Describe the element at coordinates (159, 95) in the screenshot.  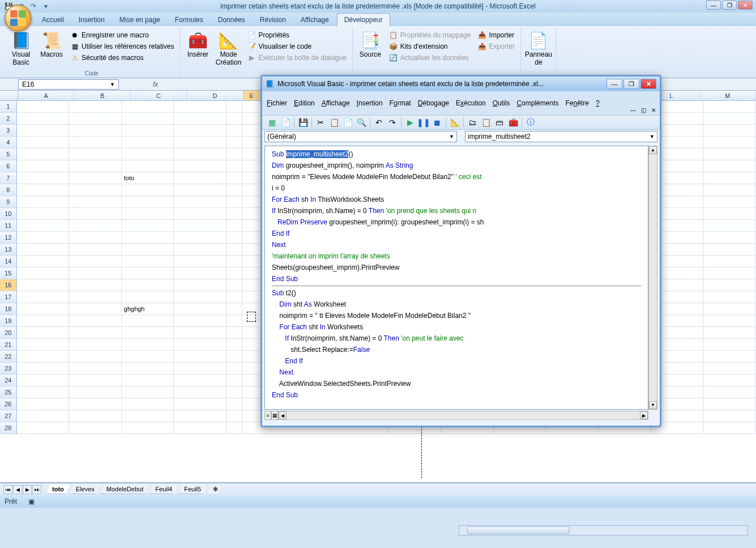
I see `col-header: C` at that location.